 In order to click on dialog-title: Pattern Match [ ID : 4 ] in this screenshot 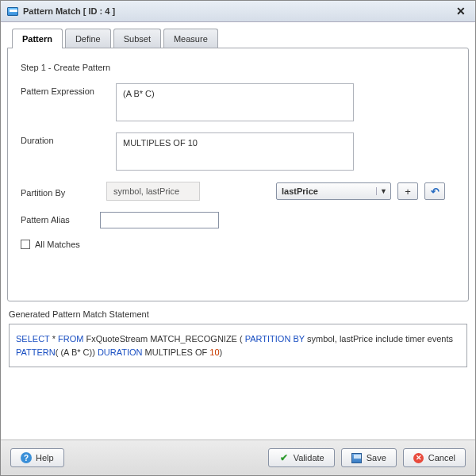, I will do `click(236, 11)`.